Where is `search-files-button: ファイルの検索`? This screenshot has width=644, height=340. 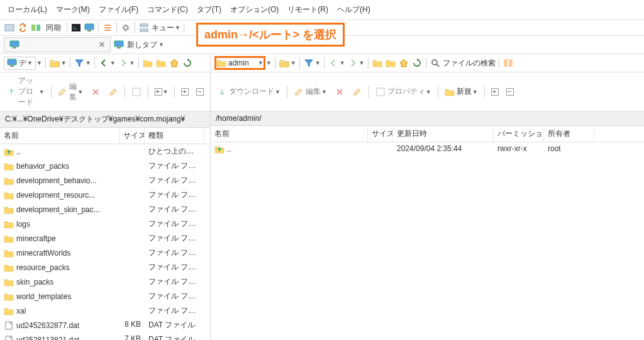
search-files-button: ファイルの検索 is located at coordinates (469, 63).